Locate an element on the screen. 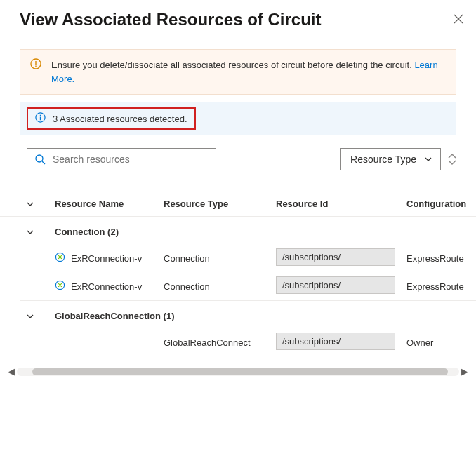 This screenshot has height=470, width=476. sort-up-icon is located at coordinates (452, 156).